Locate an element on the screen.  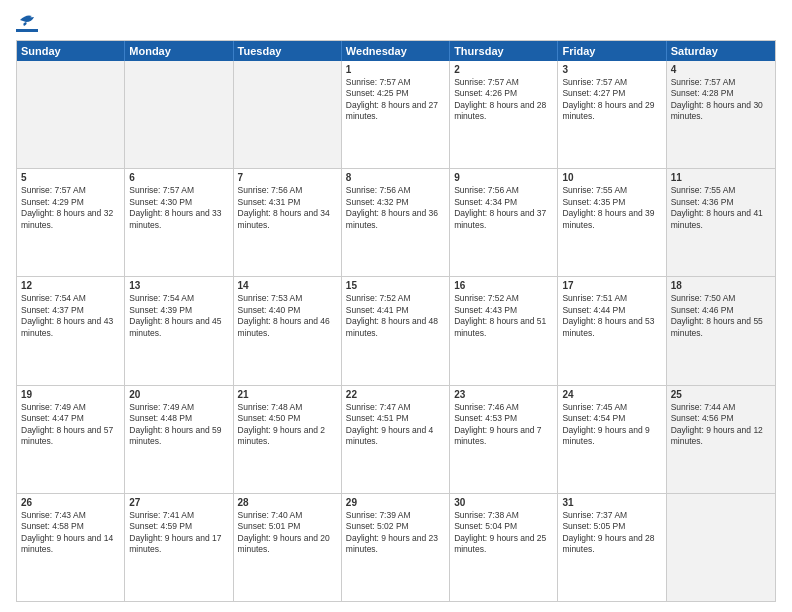
day-number: 1 is located at coordinates (396, 70).